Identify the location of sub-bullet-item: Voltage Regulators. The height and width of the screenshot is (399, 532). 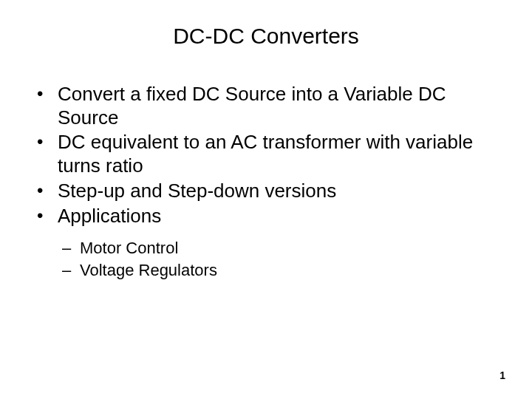
(266, 270).